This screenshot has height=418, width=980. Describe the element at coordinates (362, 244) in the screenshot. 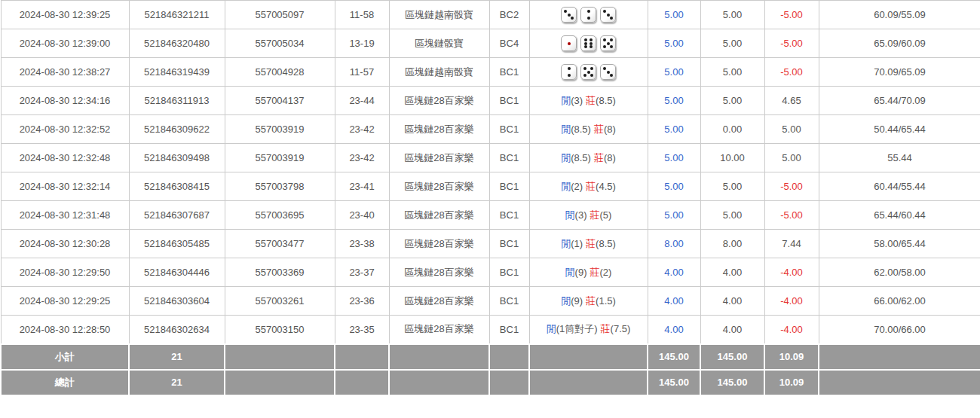

I see `cell-period: 23-38` at that location.